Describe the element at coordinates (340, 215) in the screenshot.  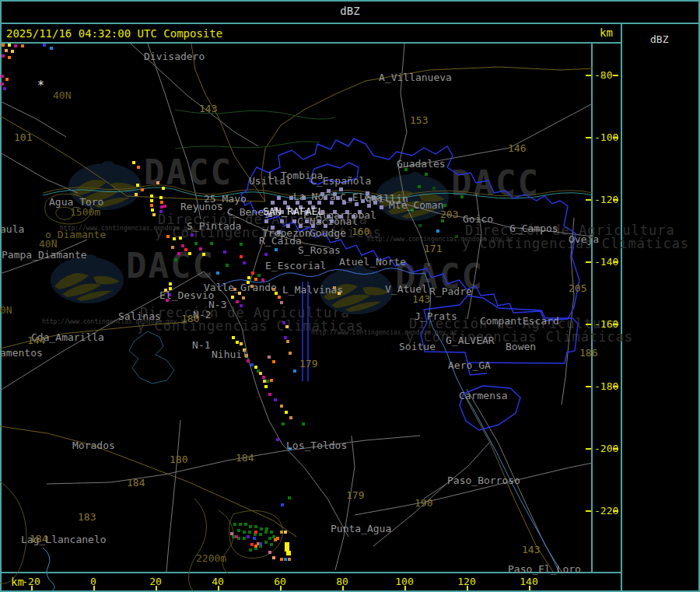
I see `town-label: E_Algarrobal` at that location.